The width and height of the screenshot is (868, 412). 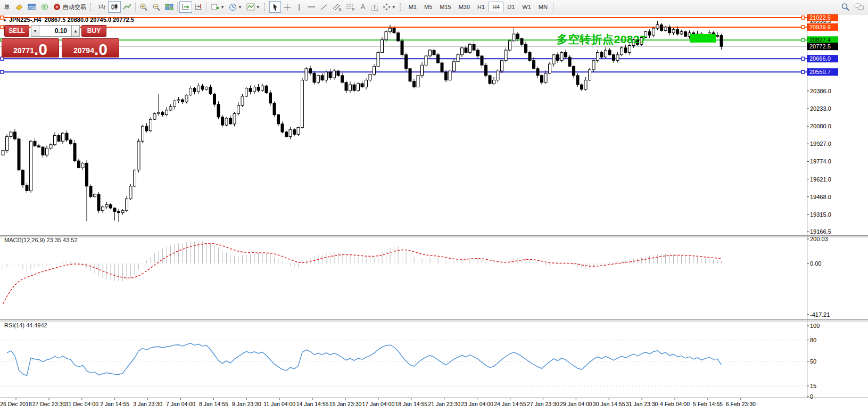 I want to click on svg-text: 23 Jan 04:00, so click(x=477, y=404).